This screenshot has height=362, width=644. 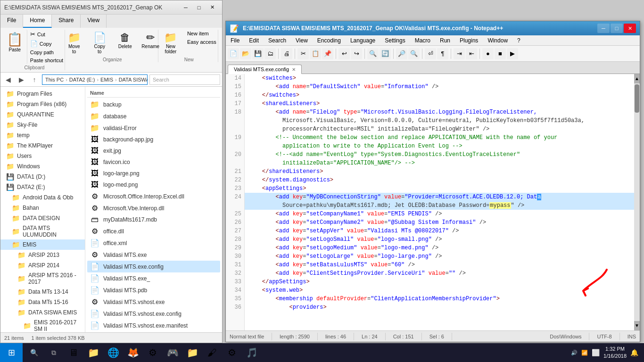 What do you see at coordinates (603, 28) in the screenshot?
I see `npp-minimize: ─` at bounding box center [603, 28].